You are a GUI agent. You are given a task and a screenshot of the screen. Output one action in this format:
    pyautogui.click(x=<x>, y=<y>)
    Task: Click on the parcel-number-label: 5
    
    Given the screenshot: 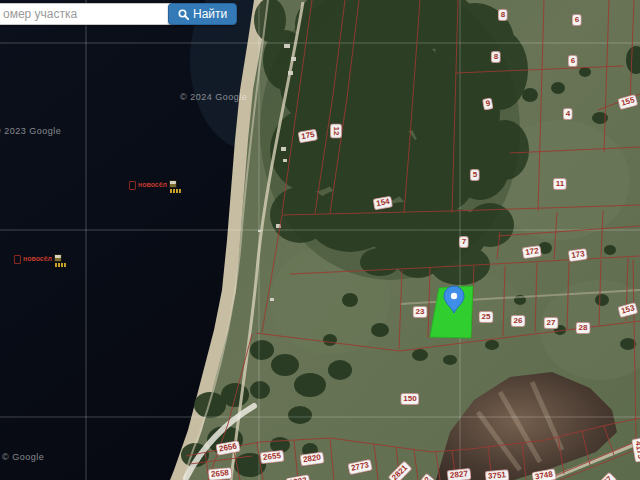 What is the action you would take?
    pyautogui.click(x=475, y=175)
    